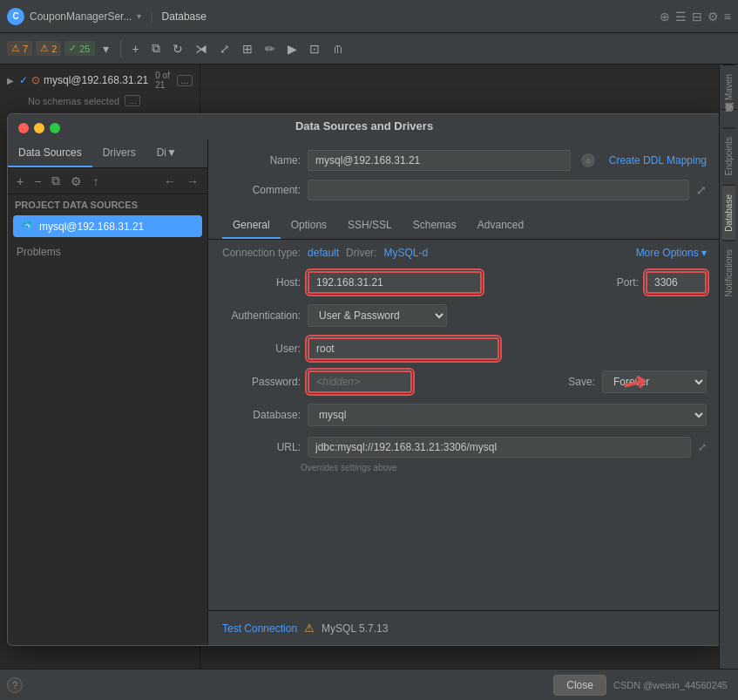  I want to click on title-bar: C CouponManagerSer... ▾ | Database ⊕ ☰ ⊟…, so click(369, 17).